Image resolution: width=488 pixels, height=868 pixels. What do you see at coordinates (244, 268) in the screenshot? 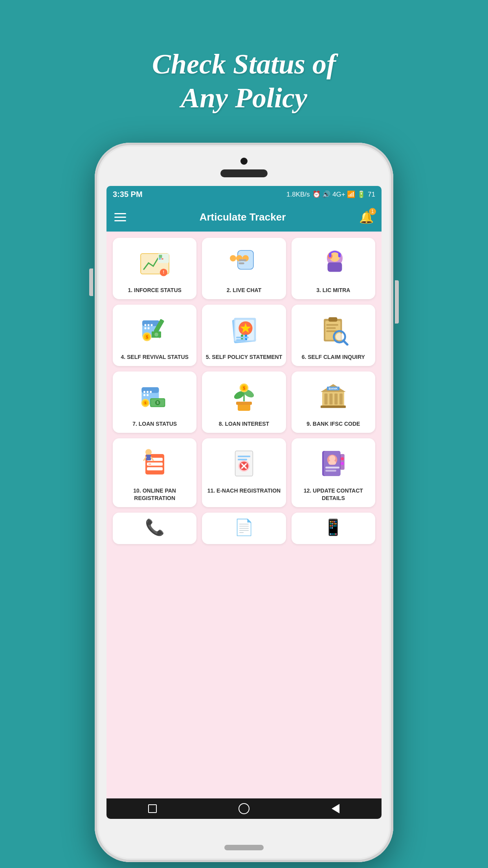
I see `grid-item-2: 2. LIVE CHAT` at bounding box center [244, 268].